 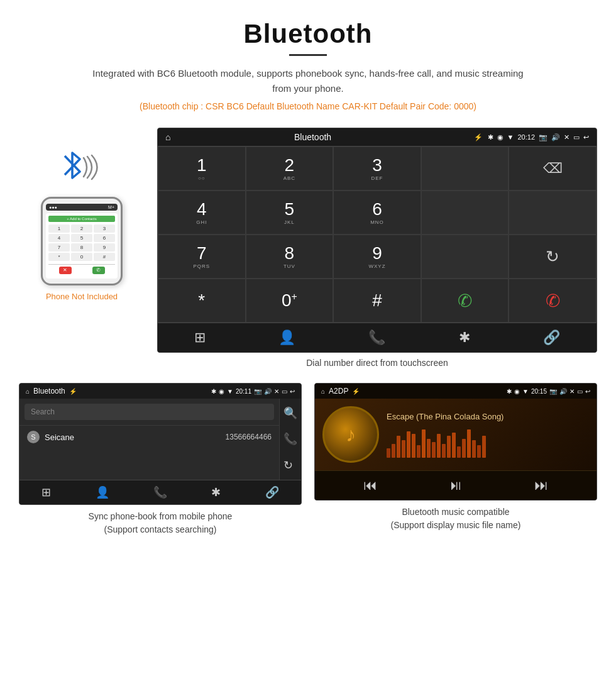 I want to click on phonebook-screen: ⌂ Bluetooth ⚡ ✱ ◉ ▼ 20:11 📷 🔊 ✕ ▭ ↩, so click(x=160, y=444).